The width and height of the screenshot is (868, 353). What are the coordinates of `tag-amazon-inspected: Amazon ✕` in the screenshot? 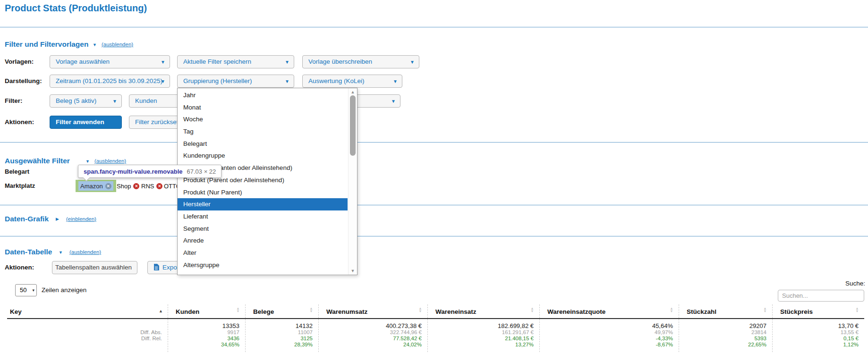 It's located at (96, 186).